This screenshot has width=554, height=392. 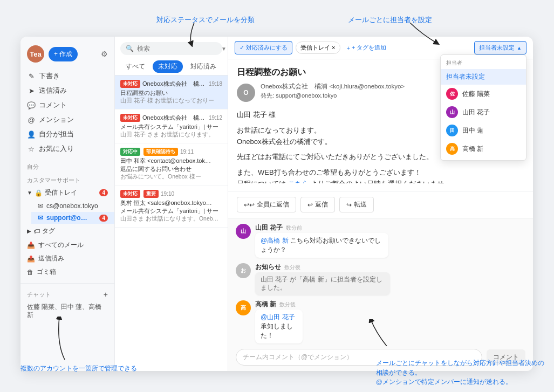 What do you see at coordinates (30, 272) in the screenshot?
I see `trash-icon: 🗑` at bounding box center [30, 272].